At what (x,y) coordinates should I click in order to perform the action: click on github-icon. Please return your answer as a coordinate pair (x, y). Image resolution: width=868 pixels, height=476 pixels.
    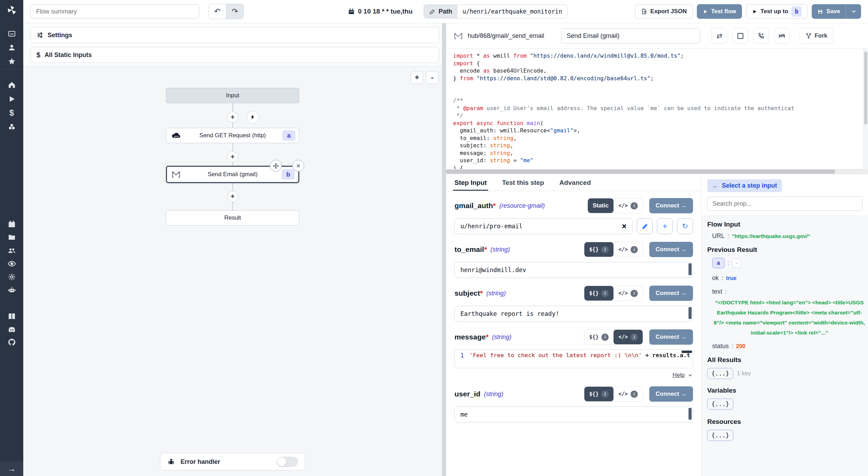
    Looking at the image, I should click on (12, 342).